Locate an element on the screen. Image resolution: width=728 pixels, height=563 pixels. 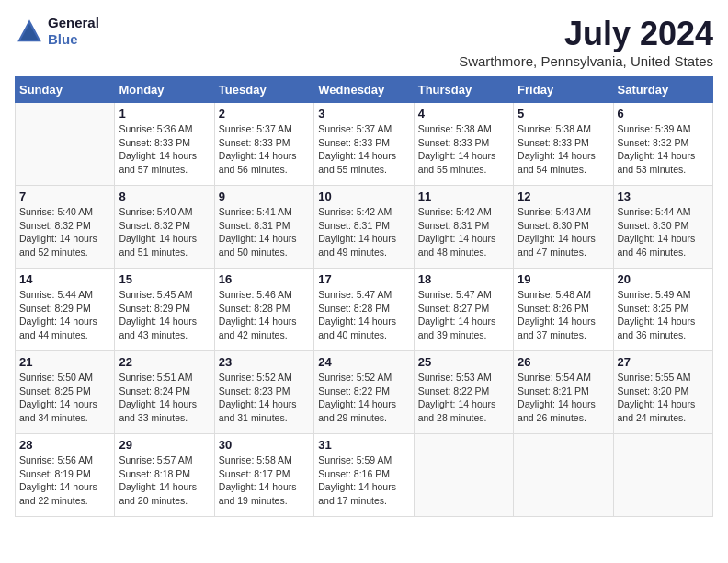
cell-date: 11 is located at coordinates (463, 197).